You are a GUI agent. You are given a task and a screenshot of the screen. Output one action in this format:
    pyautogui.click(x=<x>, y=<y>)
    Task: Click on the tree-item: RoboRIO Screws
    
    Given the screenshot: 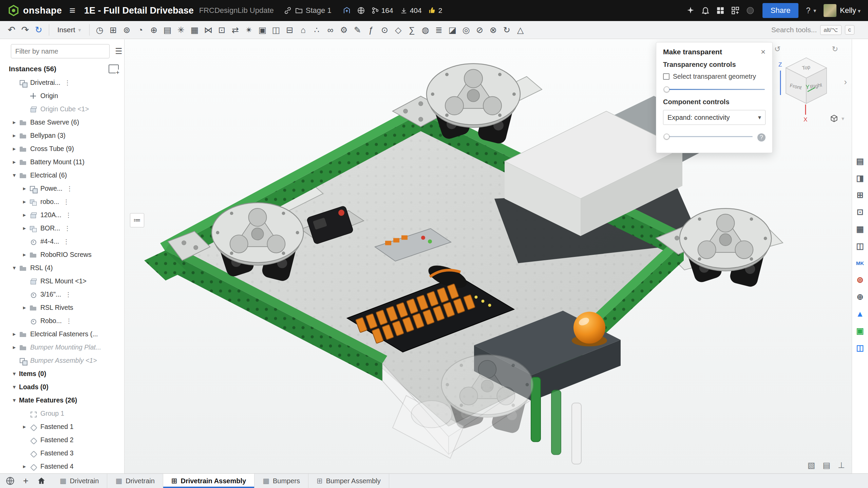 What is the action you would take?
    pyautogui.click(x=62, y=255)
    